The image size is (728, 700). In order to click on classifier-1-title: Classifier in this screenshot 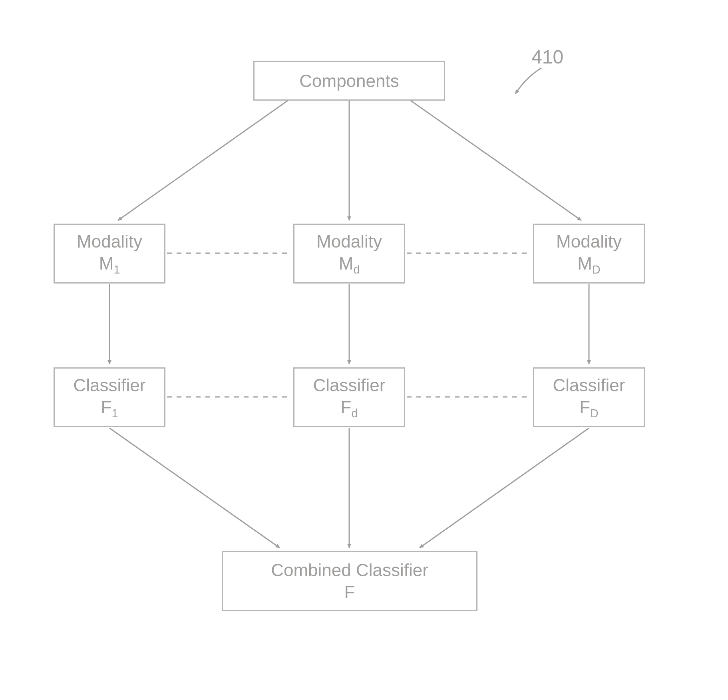, I will do `click(109, 385)`.